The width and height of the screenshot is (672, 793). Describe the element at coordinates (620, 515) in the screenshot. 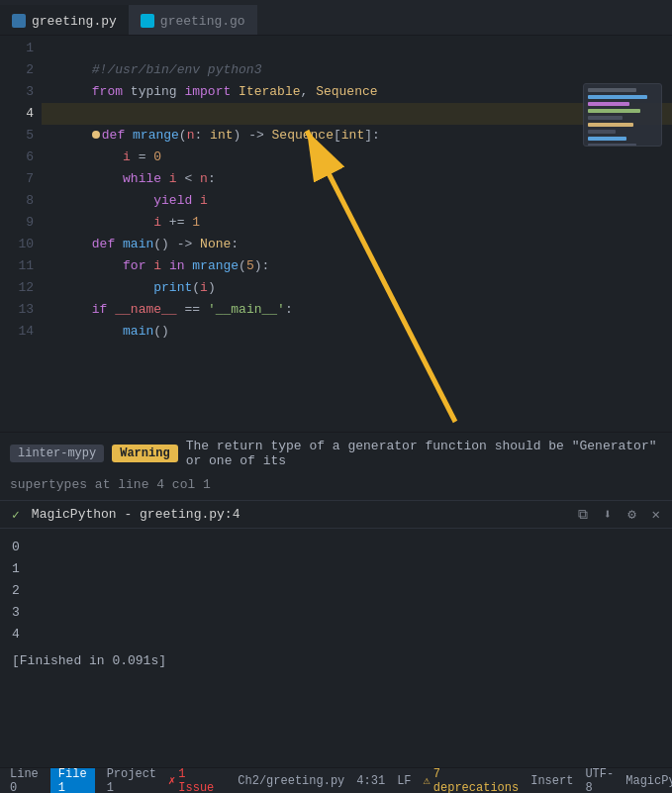

I see `editor-status-icons: ⧉ ⬇ ⚙ ✕` at that location.